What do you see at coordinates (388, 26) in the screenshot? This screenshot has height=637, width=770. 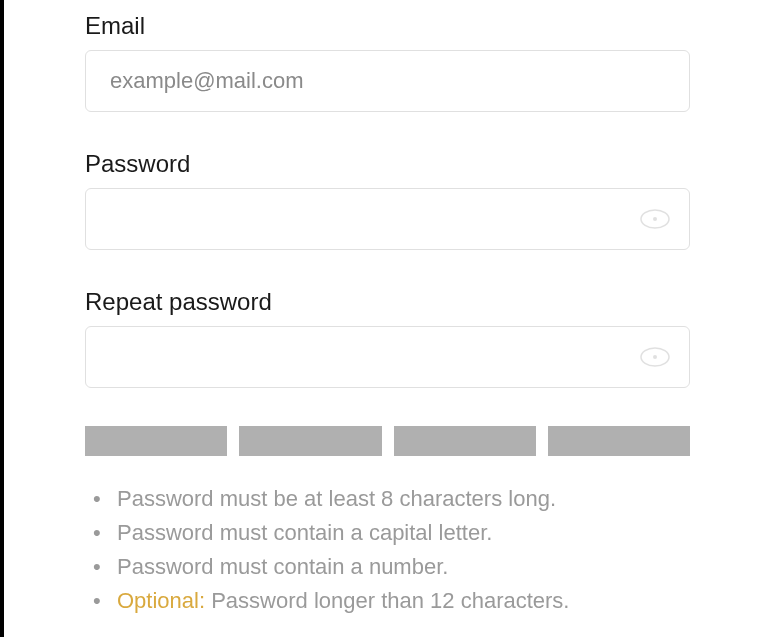 I see `email-label: Email` at bounding box center [388, 26].